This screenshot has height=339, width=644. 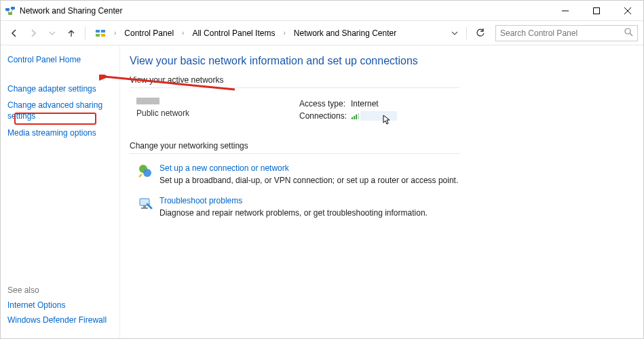 What do you see at coordinates (355, 116) in the screenshot?
I see `wifi-signal-icon` at bounding box center [355, 116].